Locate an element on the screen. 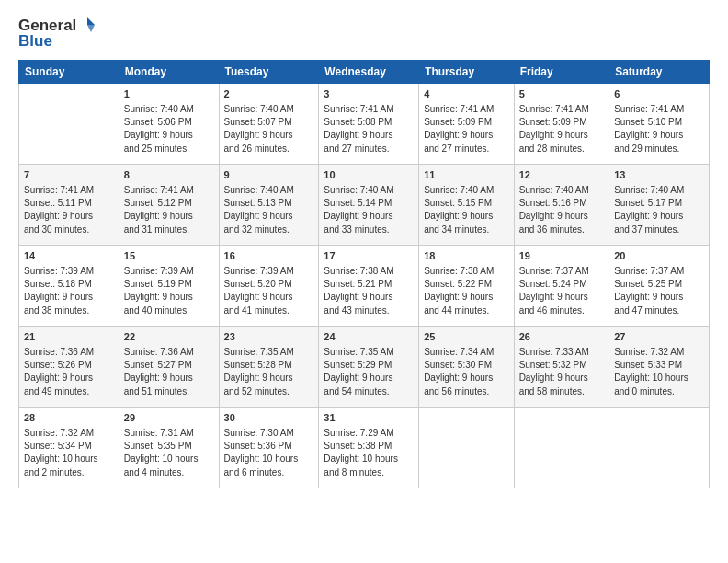 The height and width of the screenshot is (563, 728). day-info: Sunrise: 7:31 AM Sunset: 5:35 PM Dayligh… is located at coordinates (169, 453).